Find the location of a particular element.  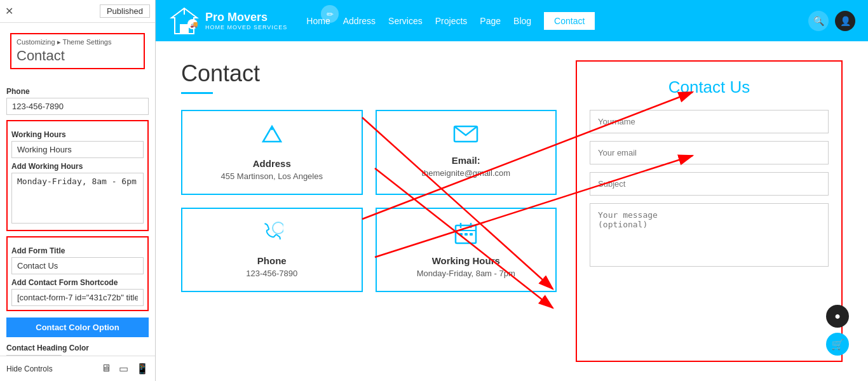

nav-links: Home Address Services Projects Page Blog… is located at coordinates (557, 21).